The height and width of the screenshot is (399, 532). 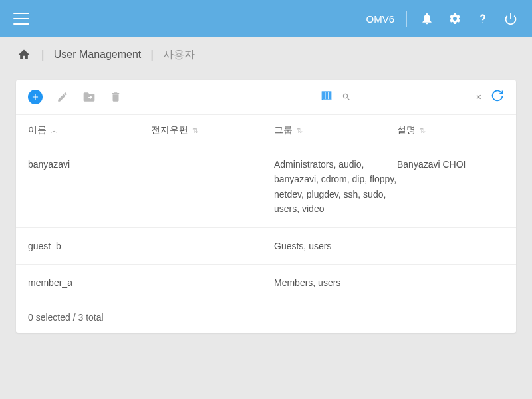 I want to click on power-icon, so click(x=511, y=19).